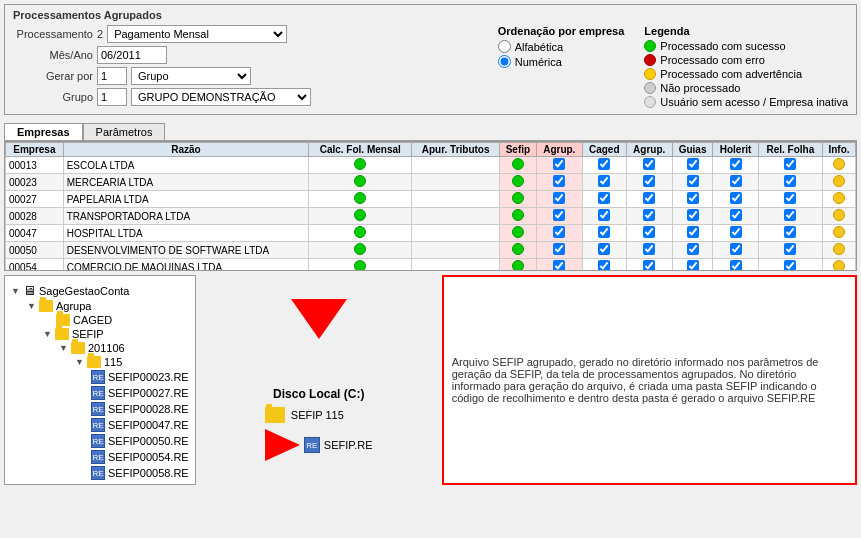 Image resolution: width=861 pixels, height=538 pixels. I want to click on radio-numerica-input, so click(504, 62).